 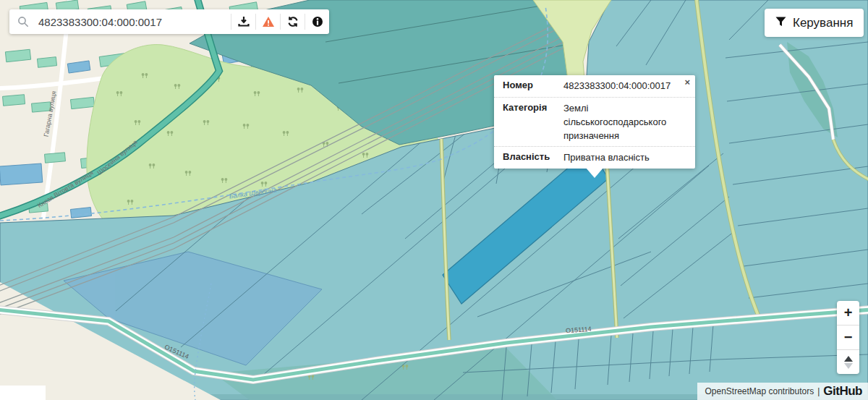 What do you see at coordinates (595, 122) in the screenshot?
I see `parcel-info-popup: × Номер 4823383300:04:000:0017 Категорія…` at bounding box center [595, 122].